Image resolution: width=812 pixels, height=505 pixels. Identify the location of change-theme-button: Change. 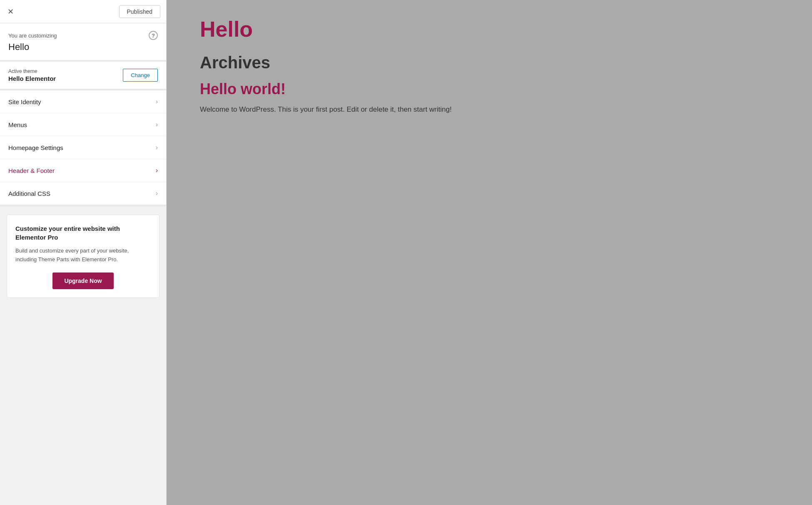
(140, 75).